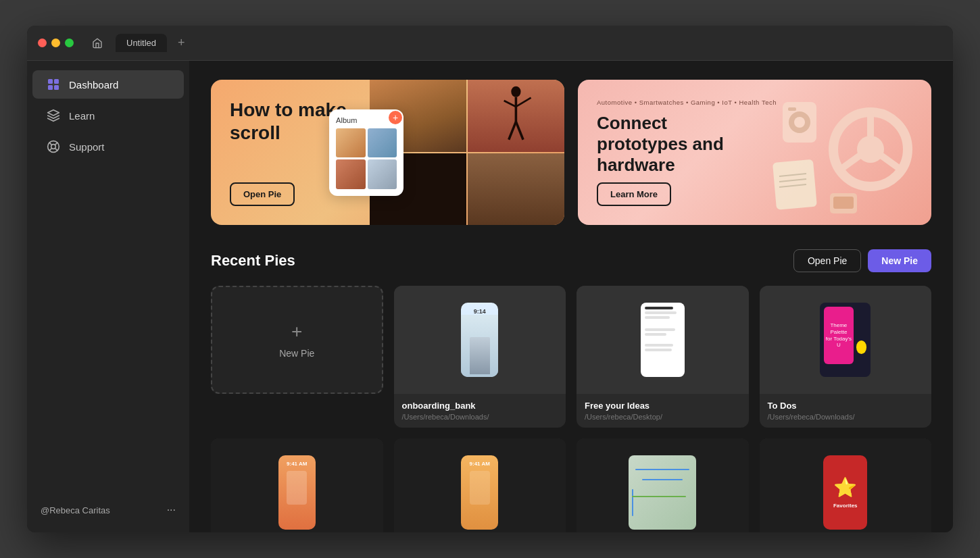 The image size is (980, 558). What do you see at coordinates (900, 261) in the screenshot?
I see `new-pie-button: New Pie` at bounding box center [900, 261].